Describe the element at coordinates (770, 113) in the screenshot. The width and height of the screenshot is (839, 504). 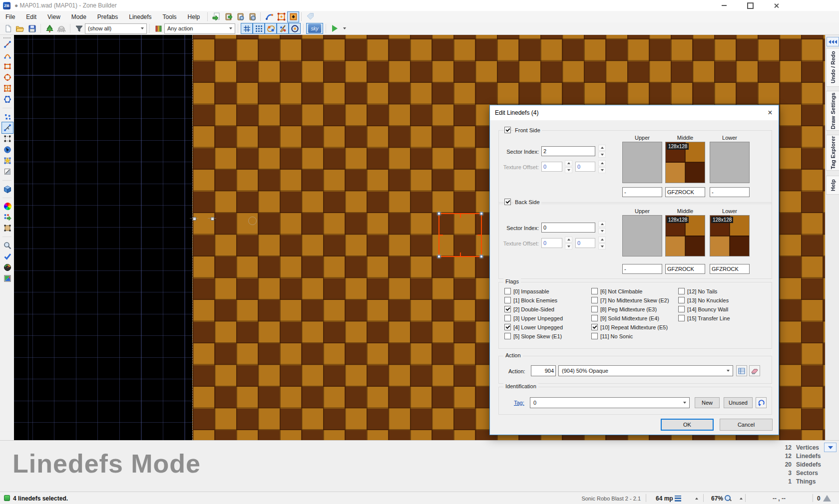
I see `dialog-close-button: ×` at that location.